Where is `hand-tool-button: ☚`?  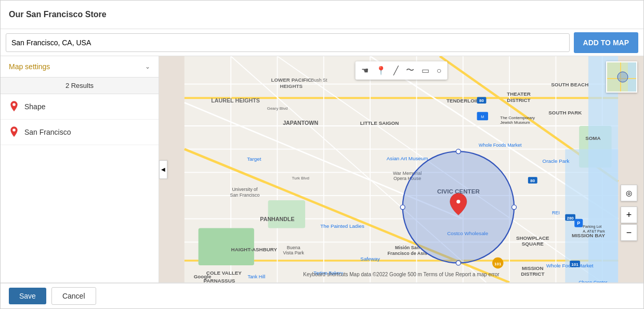 hand-tool-button: ☚ is located at coordinates (365, 71).